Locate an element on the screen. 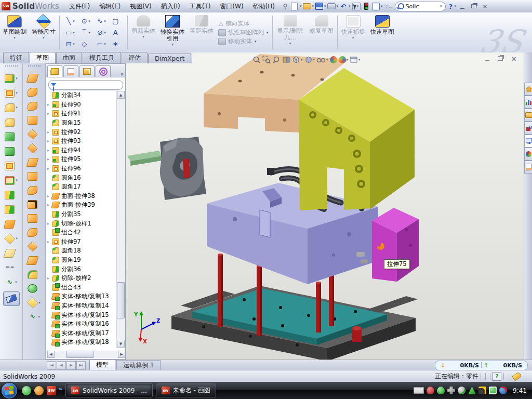 This screenshot has height=399, width=532. zoom-fit-icon is located at coordinates (257, 60).